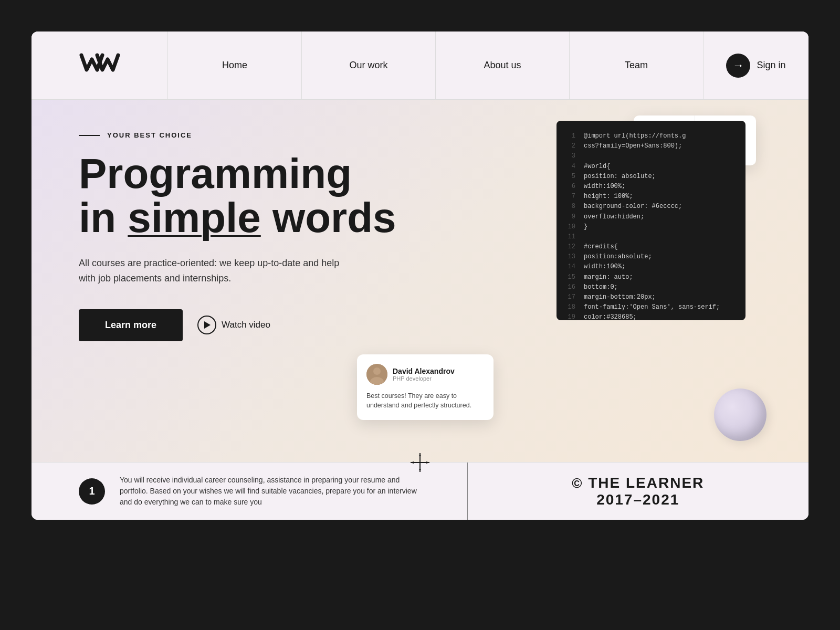  I want to click on code-line: 4#world{, so click(651, 167).